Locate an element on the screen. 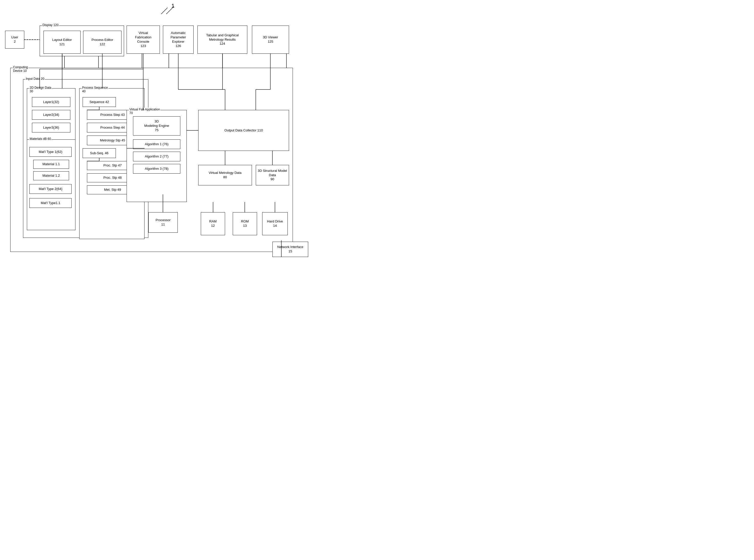 This screenshot has height=560, width=754. material12-box: Material 1.2 is located at coordinates (51, 176).